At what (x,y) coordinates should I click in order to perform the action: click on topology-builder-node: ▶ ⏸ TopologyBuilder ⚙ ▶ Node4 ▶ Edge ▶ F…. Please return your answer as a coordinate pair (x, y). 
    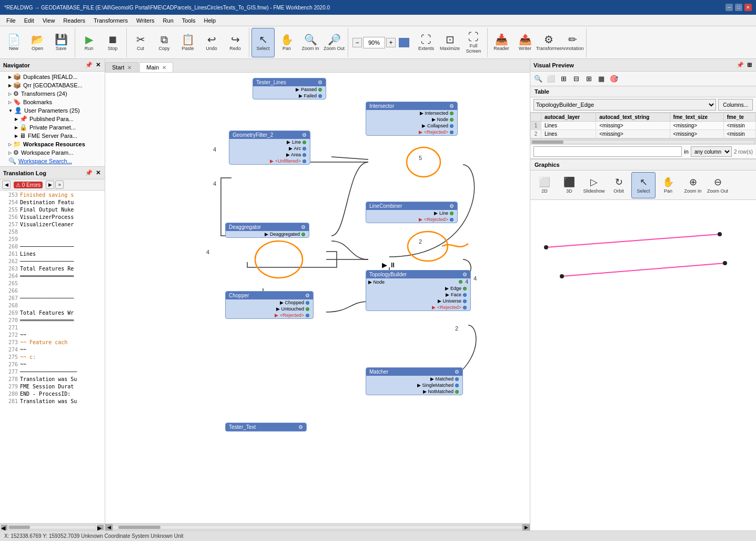
    Looking at the image, I should click on (418, 290).